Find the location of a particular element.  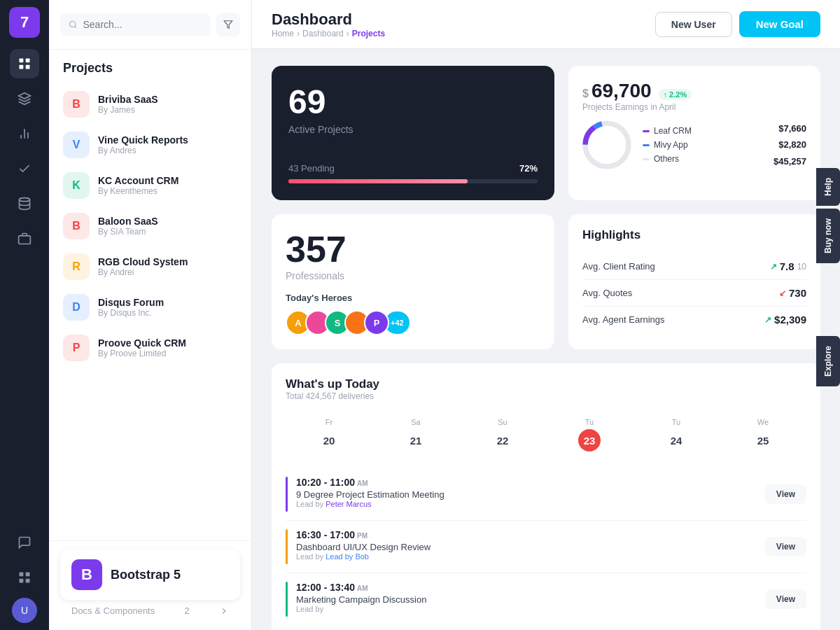

sidebar-item-briefcase is located at coordinates (24, 239).